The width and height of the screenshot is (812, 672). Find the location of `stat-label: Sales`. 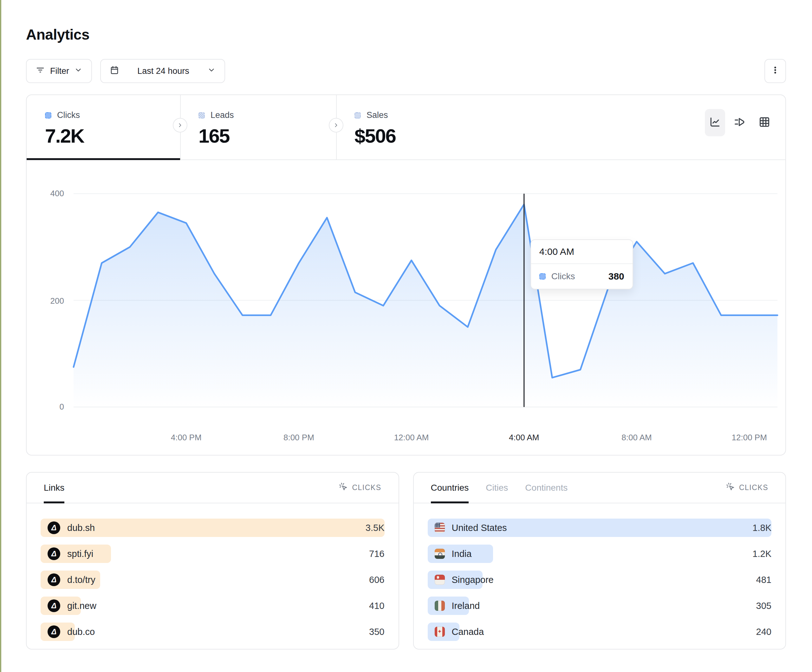

stat-label: Sales is located at coordinates (377, 115).